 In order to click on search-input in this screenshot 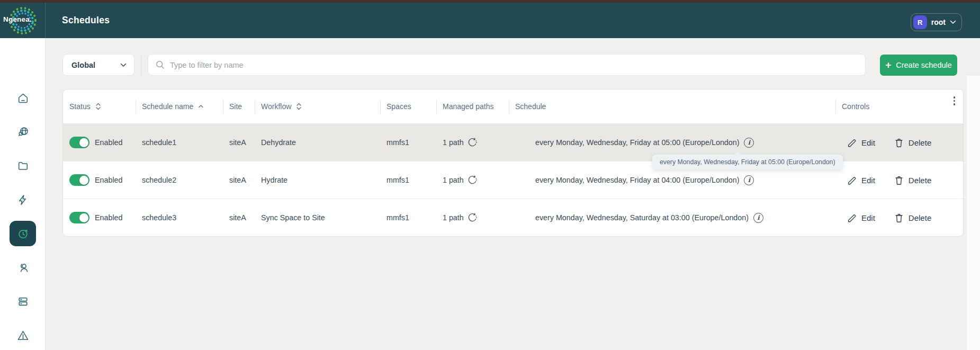, I will do `click(514, 65)`.